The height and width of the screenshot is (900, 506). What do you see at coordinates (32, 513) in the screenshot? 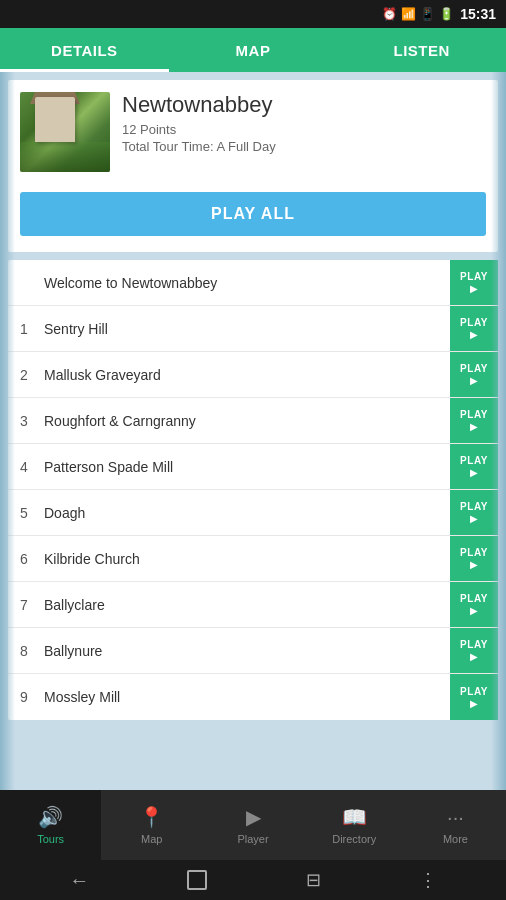
I see `item-number: 5` at bounding box center [32, 513].